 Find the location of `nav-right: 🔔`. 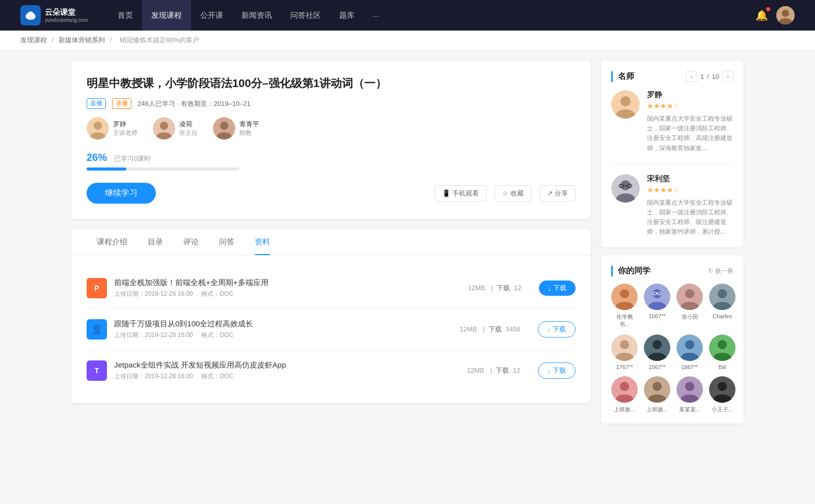

nav-right: 🔔 is located at coordinates (775, 15).